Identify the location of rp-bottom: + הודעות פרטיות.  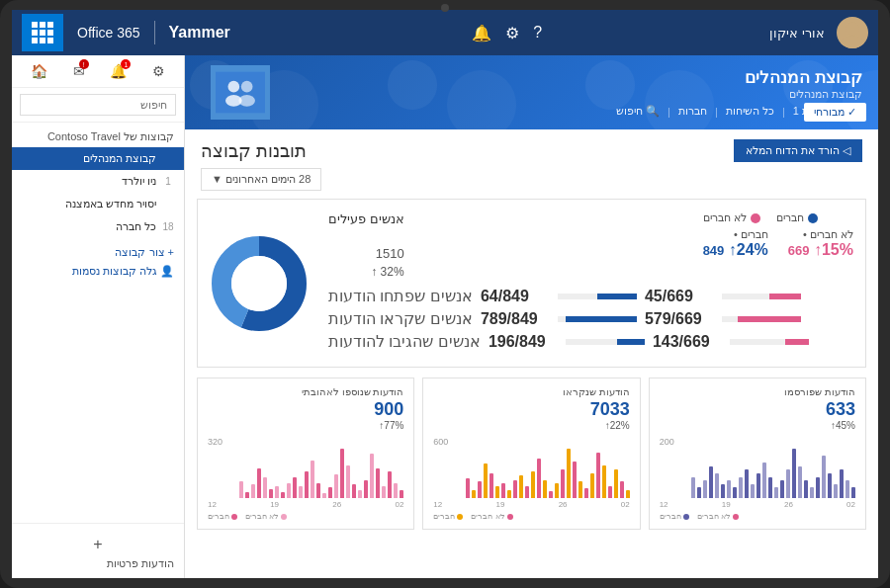
(98, 550).